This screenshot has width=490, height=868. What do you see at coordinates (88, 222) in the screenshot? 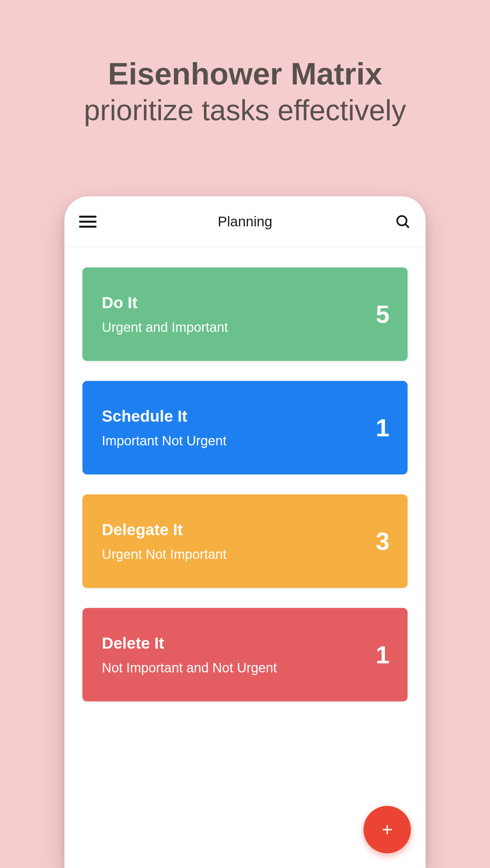
I see `hamburger-menu-icon` at bounding box center [88, 222].